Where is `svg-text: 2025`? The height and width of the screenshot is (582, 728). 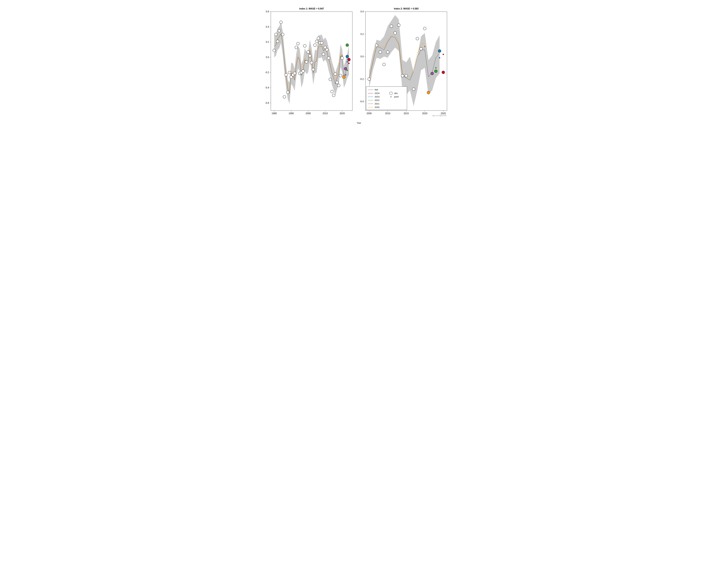
svg-text: 2025 is located at coordinates (443, 113).